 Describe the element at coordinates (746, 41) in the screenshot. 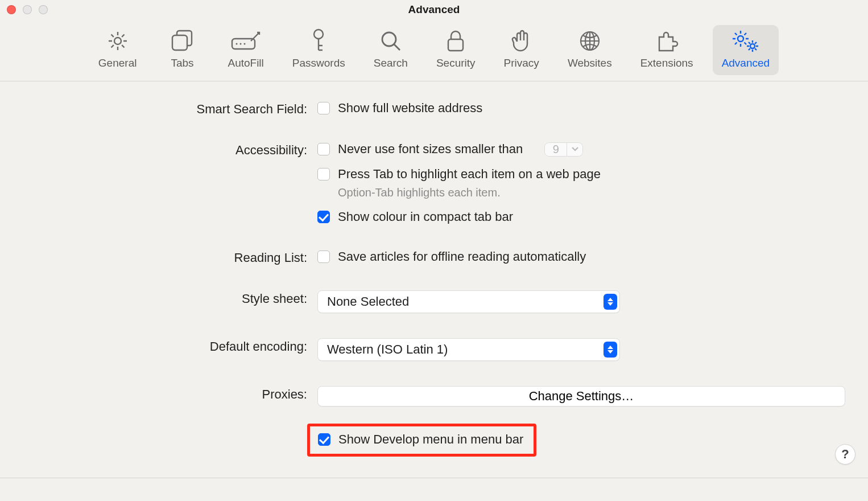

I see `advanced-gears-icon` at that location.